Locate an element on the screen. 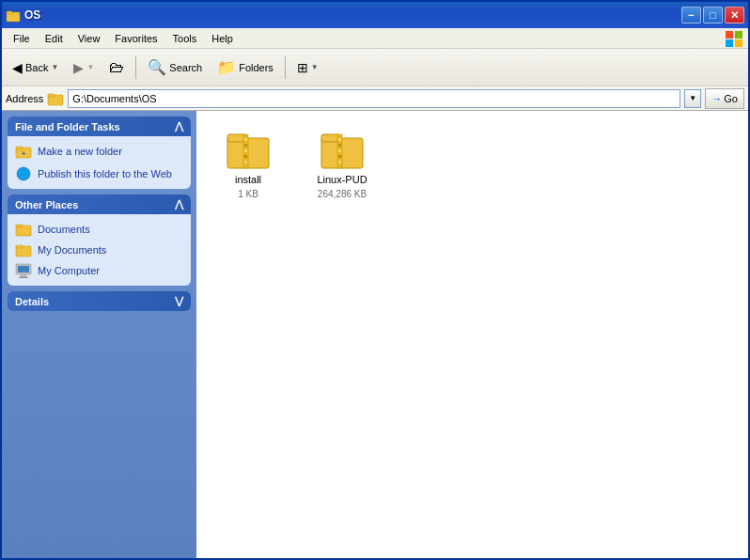  my-documents-icon is located at coordinates (23, 250).